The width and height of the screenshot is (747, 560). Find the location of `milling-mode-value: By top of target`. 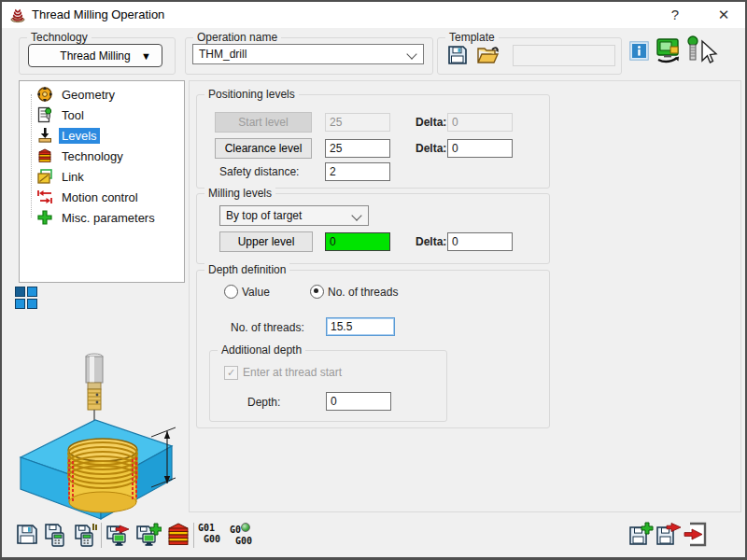

milling-mode-value: By top of target is located at coordinates (263, 216).